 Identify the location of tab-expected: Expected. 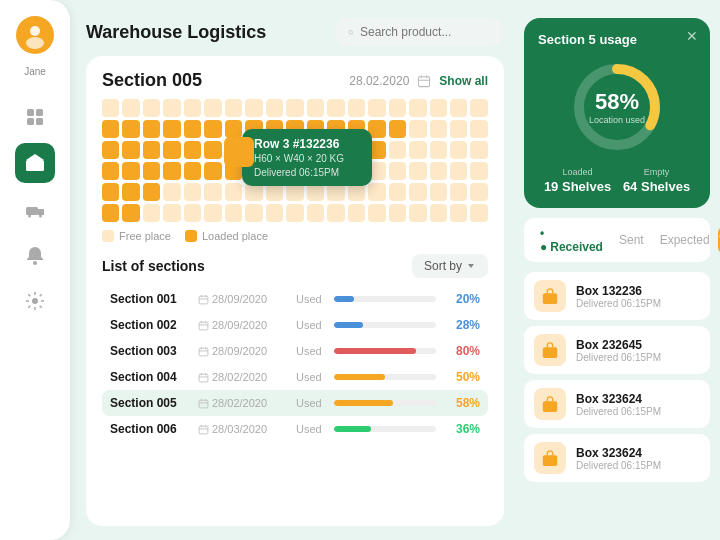
(685, 240).